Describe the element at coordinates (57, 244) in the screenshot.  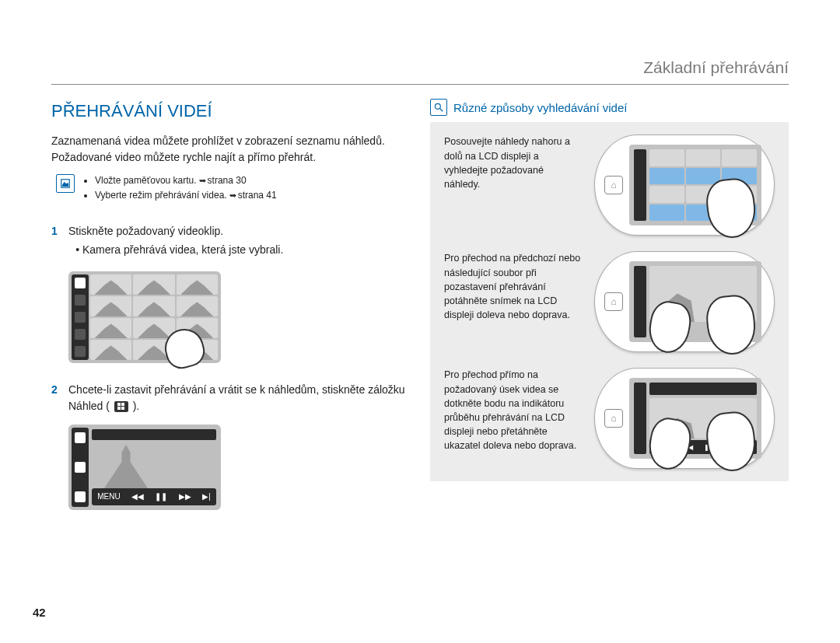
I see `step-number: 1` at that location.